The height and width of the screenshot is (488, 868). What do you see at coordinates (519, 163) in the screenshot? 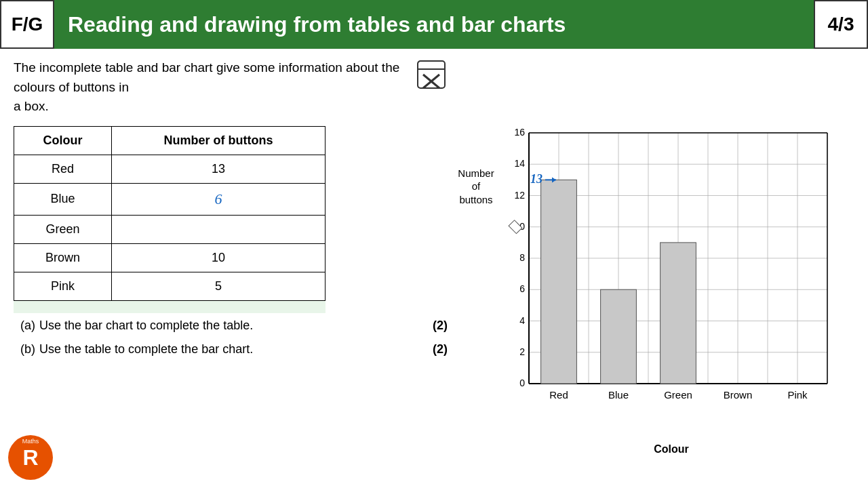
I see `svg-text: 14` at bounding box center [519, 163].